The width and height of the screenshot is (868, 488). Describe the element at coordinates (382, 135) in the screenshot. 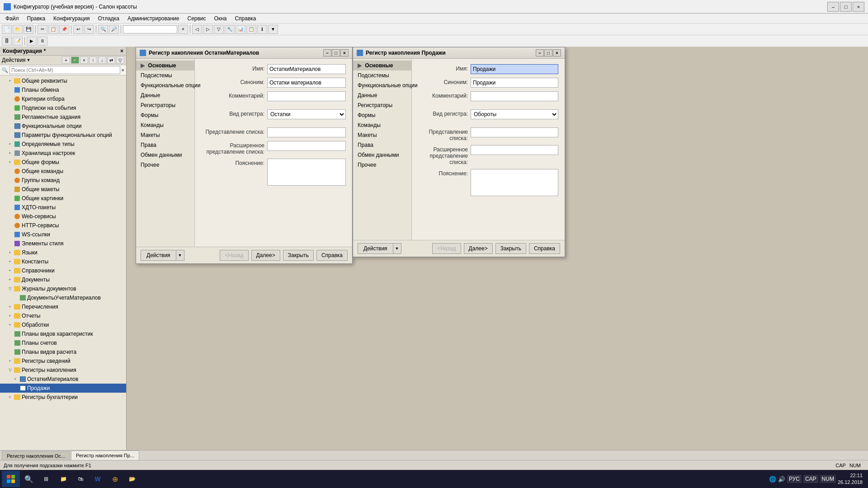

I see `dialog2-nav-layouts: Макеты` at that location.